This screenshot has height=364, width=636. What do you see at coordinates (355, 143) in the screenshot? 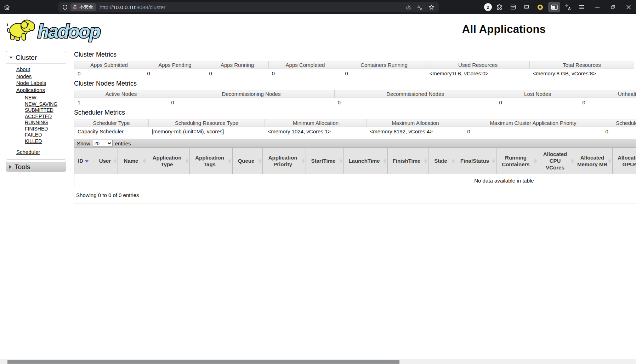
I see `table-length-bar: Show 20 entries` at bounding box center [355, 143].